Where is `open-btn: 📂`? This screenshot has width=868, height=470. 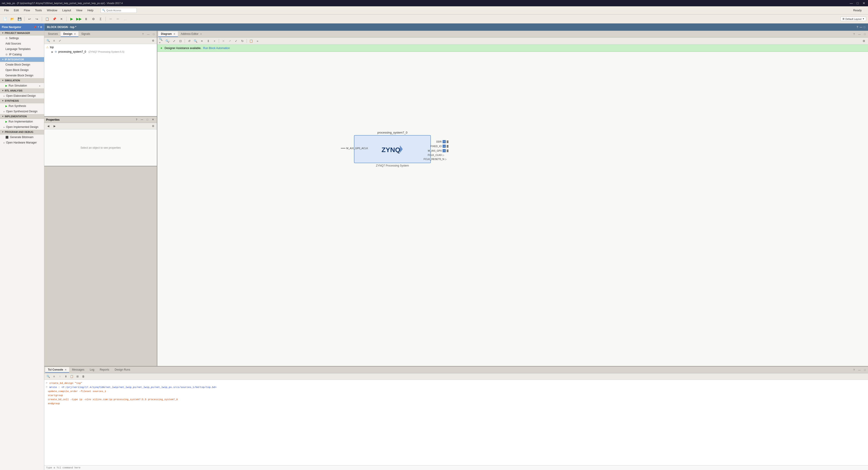
open-btn: 📂 is located at coordinates (12, 19).